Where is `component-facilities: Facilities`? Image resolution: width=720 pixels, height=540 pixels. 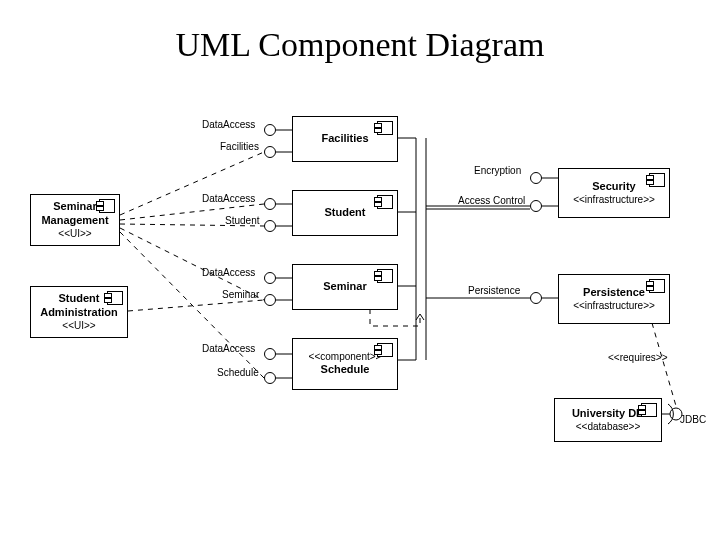
component-facilities: Facilities is located at coordinates (345, 139).